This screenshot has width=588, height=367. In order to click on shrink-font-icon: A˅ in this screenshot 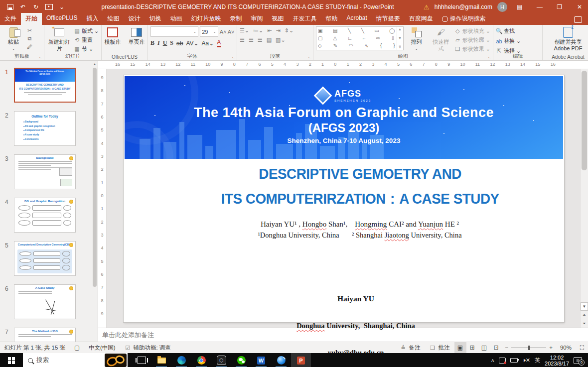, I will do `click(231, 32)`.